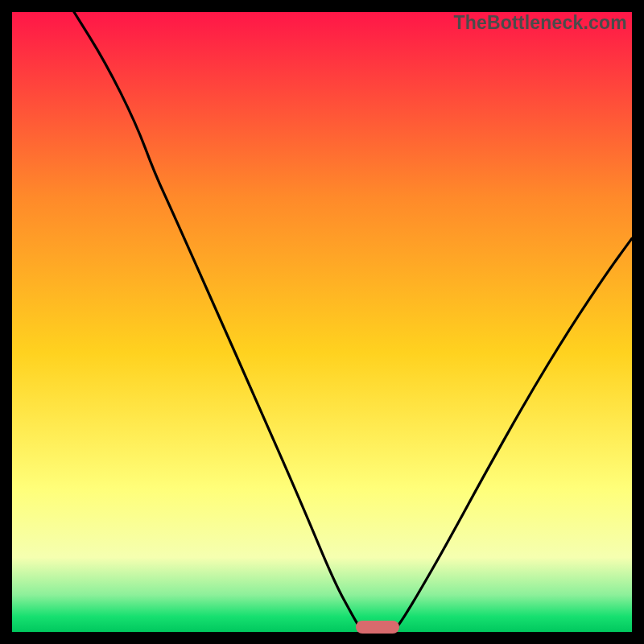 The height and width of the screenshot is (644, 644). What do you see at coordinates (378, 627) in the screenshot?
I see `optimal-marker` at bounding box center [378, 627].